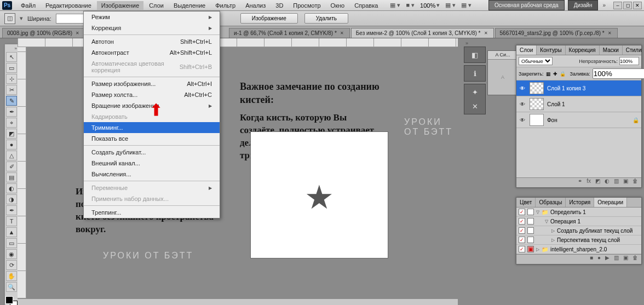 This screenshot has height=305, width=644. What do you see at coordinates (120, 5) in the screenshot?
I see `menu-image: Изображение` at bounding box center [120, 5].